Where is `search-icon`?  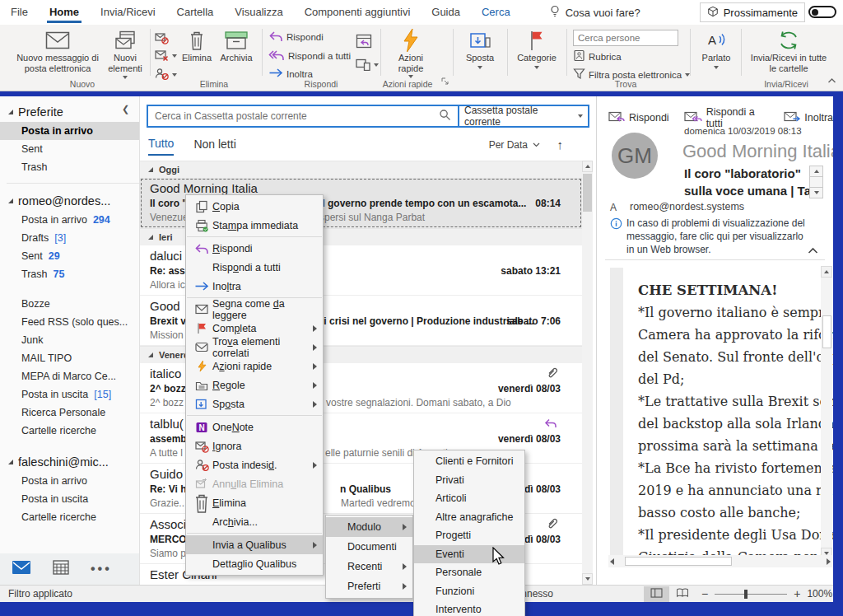 search-icon is located at coordinates (445, 116).